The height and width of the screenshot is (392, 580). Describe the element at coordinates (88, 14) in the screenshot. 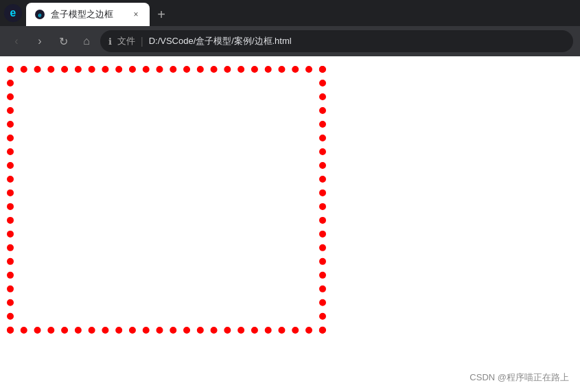

I see `active-tab: e 盒子模型之边框 ×` at that location.